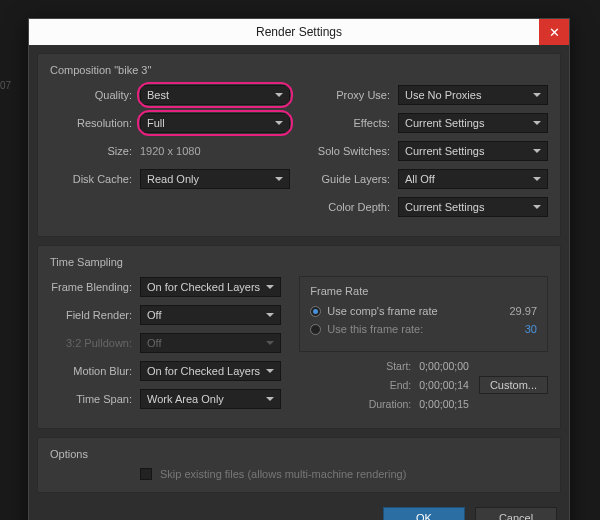 This screenshot has width=600, height=520. I want to click on size-label: Size:, so click(95, 151).